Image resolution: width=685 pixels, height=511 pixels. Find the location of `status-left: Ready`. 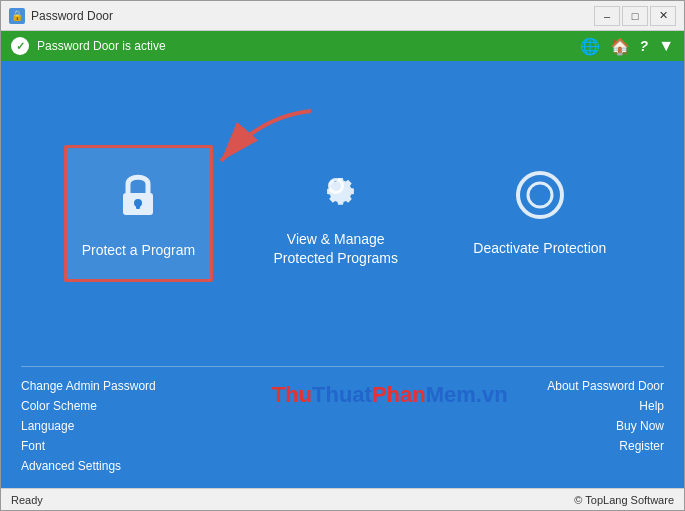

status-left: Ready is located at coordinates (27, 500).